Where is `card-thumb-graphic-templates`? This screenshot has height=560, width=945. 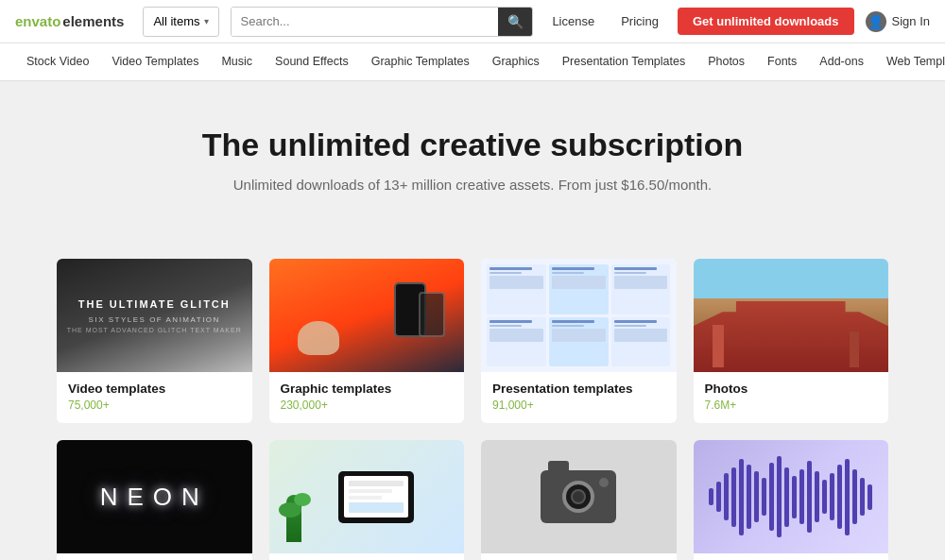 card-thumb-graphic-templates is located at coordinates (367, 315).